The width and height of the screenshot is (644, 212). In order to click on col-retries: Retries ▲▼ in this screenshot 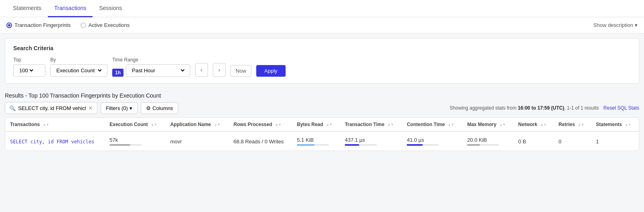, I will do `click(572, 124)`.